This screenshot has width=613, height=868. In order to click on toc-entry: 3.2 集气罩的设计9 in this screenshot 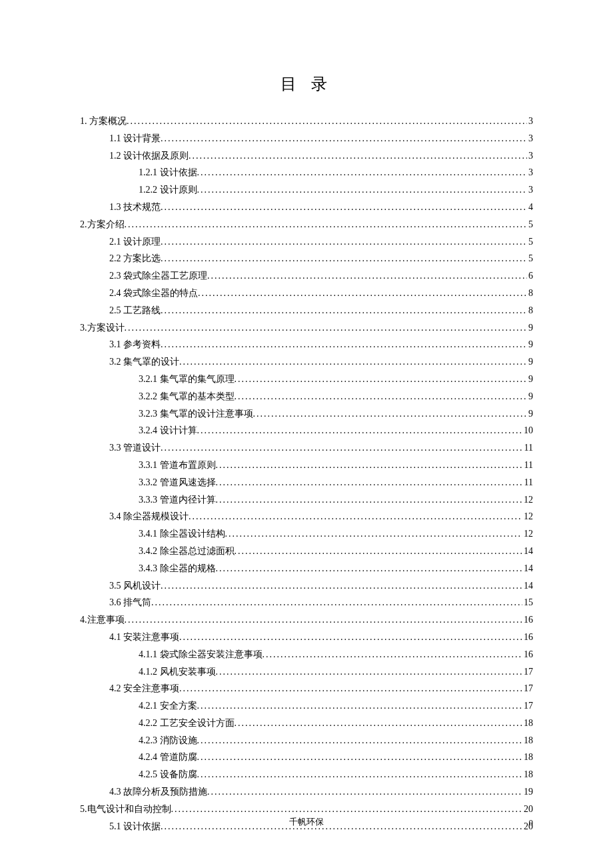, I will do `click(306, 362)`.